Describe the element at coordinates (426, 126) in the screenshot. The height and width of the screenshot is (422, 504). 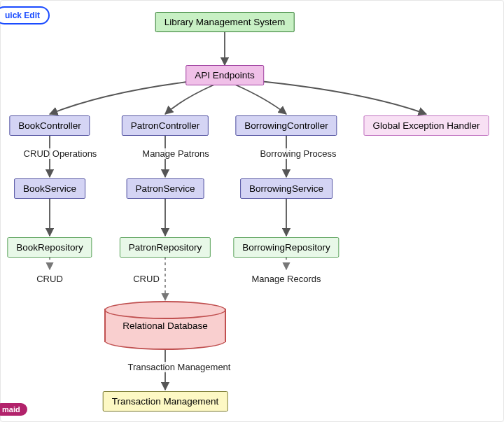
I see `node-exception-handler: Global Exception Handler` at that location.